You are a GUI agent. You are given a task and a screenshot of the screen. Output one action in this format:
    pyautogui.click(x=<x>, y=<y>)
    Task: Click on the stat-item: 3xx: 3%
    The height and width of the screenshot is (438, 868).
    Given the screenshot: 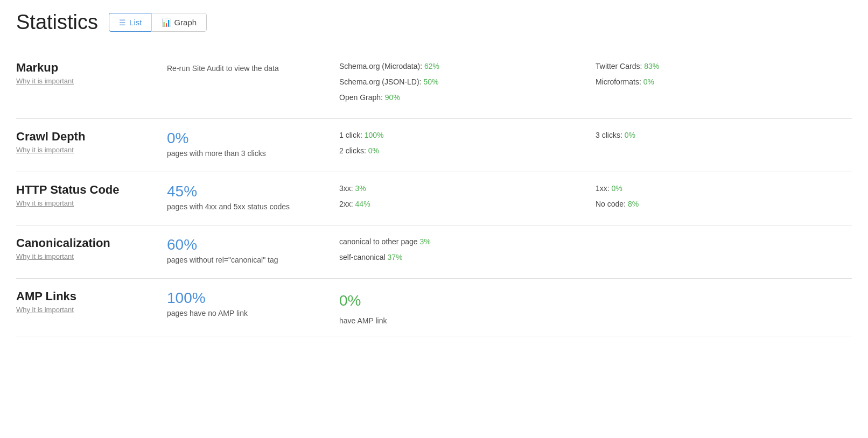 What is the action you would take?
    pyautogui.click(x=462, y=188)
    